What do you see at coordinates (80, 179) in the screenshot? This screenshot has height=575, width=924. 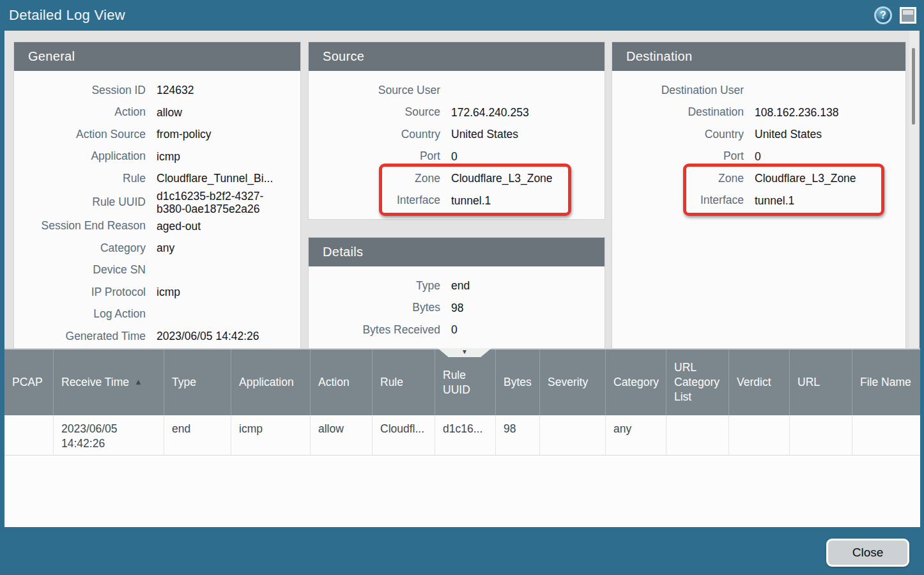 I see `field-label: Rule` at bounding box center [80, 179].